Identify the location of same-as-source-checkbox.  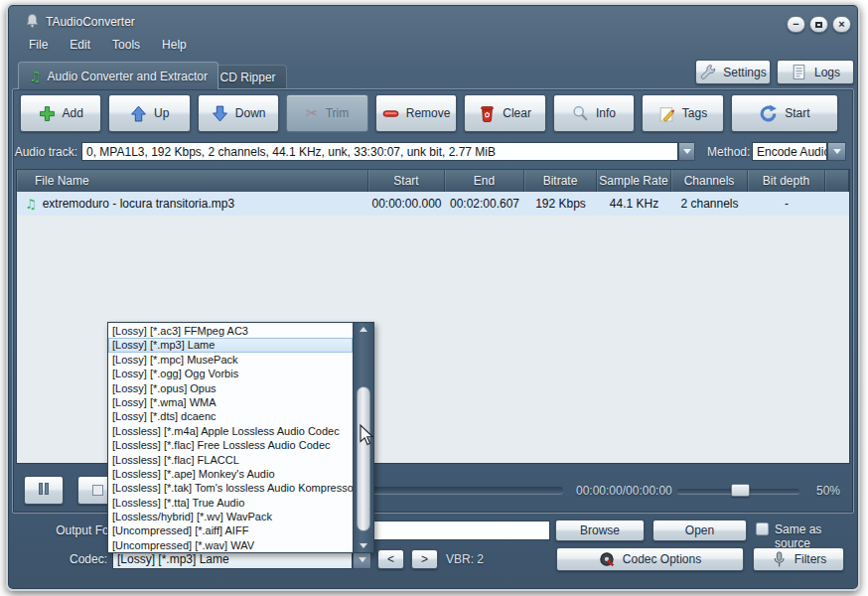
(763, 528).